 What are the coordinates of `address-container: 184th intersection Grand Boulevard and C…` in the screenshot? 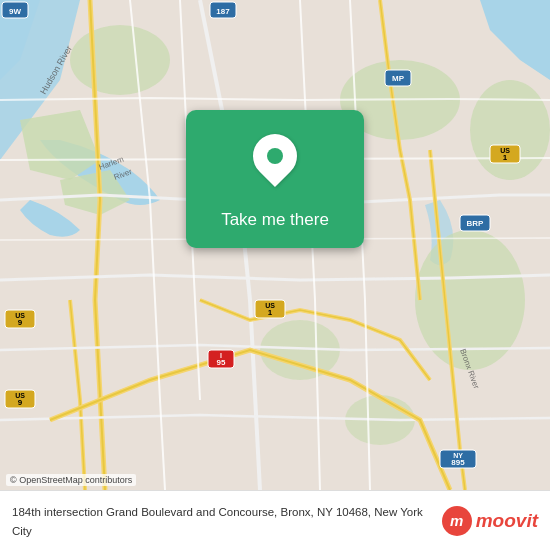 It's located at (222, 520).